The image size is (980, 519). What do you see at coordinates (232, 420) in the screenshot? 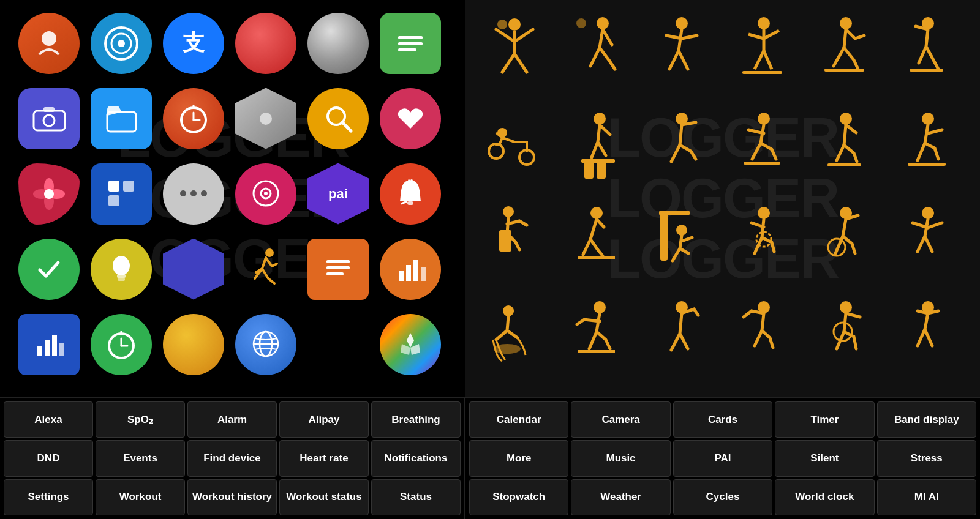
I see `label-alarm: Alarm` at bounding box center [232, 420].